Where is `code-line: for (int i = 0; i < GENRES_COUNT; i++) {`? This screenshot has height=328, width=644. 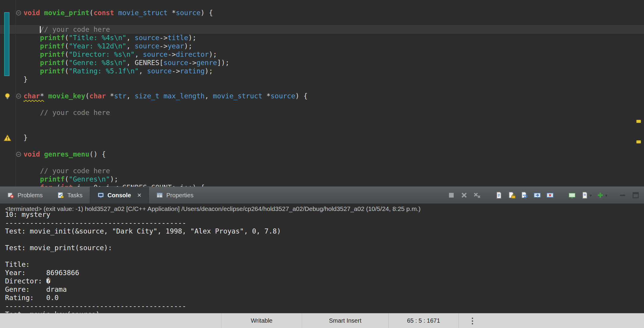
code-line: for (int i = 0; i < GENRES_COUNT; i++) { is located at coordinates (166, 185).